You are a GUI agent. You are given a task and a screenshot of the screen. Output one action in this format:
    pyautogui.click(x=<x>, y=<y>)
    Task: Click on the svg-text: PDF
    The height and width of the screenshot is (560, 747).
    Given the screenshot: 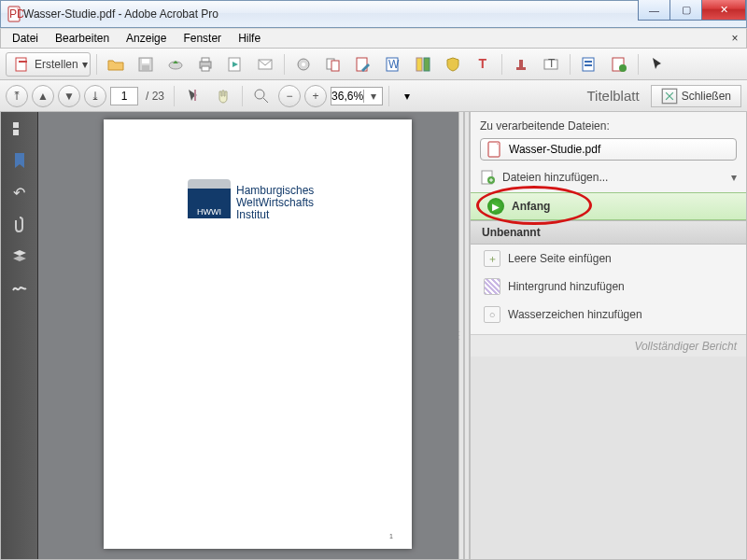 What is the action you would take?
    pyautogui.click(x=17, y=14)
    